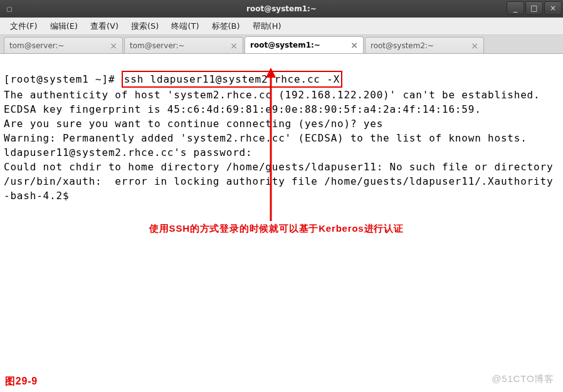 The width and height of the screenshot is (563, 392). What do you see at coordinates (145, 26) in the screenshot?
I see `menu-search: 搜索(S)` at bounding box center [145, 26].